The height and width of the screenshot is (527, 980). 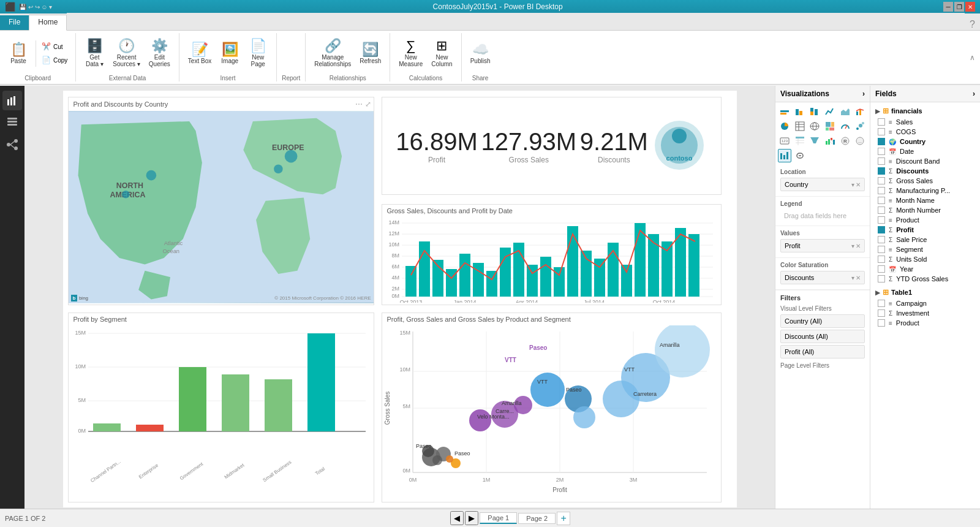 I want to click on location-field-remove: ✕, so click(x=858, y=185).